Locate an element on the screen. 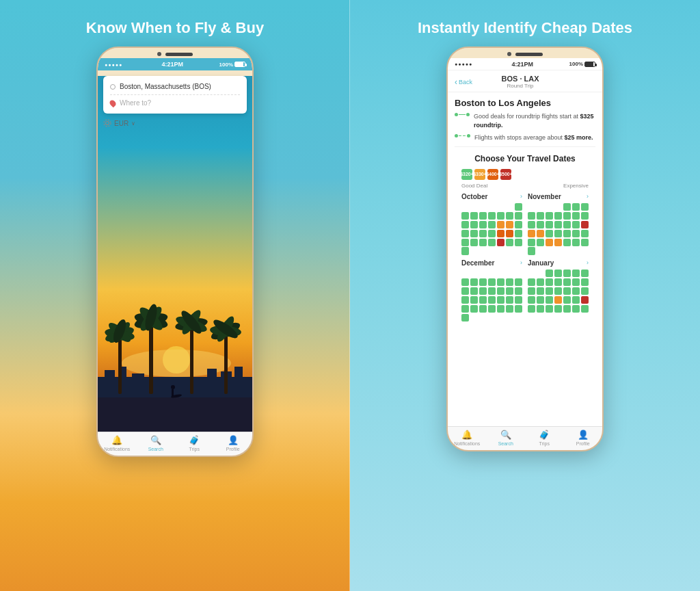 This screenshot has height=591, width=700. speaker is located at coordinates (179, 55).